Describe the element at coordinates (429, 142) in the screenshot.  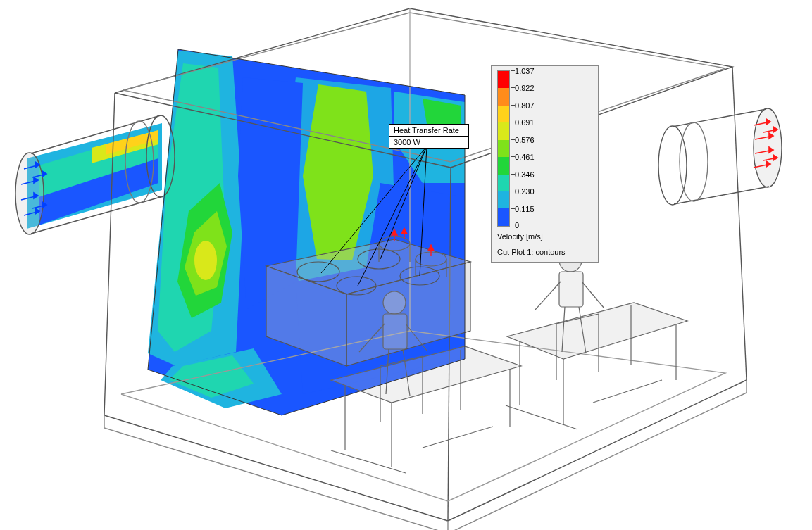
I see `callout-value: 3000 W` at that location.